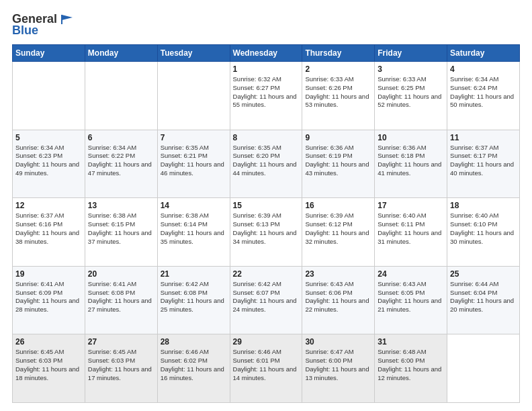 Image resolution: width=532 pixels, height=411 pixels. Describe the element at coordinates (339, 342) in the screenshot. I see `day-number: 30` at that location.